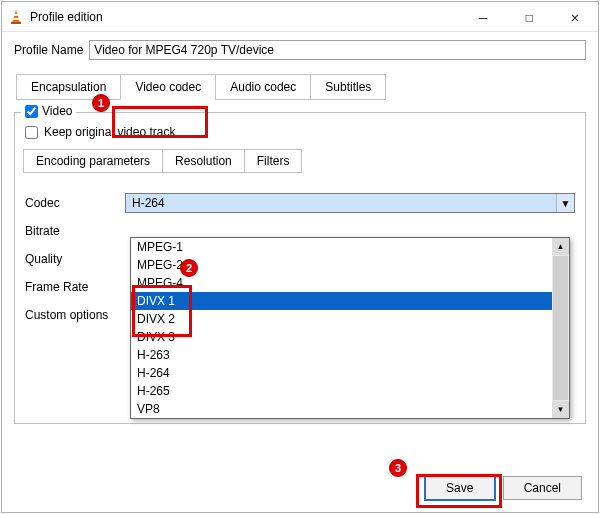 The image size is (600, 514). Describe the element at coordinates (575, 17) in the screenshot. I see `close-button: ✕` at that location.